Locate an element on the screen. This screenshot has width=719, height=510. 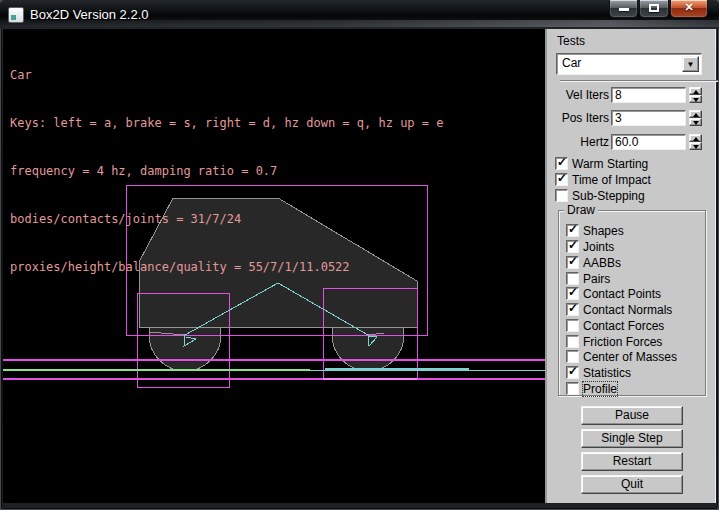
chevron-down-icon: ▼ is located at coordinates (691, 64).